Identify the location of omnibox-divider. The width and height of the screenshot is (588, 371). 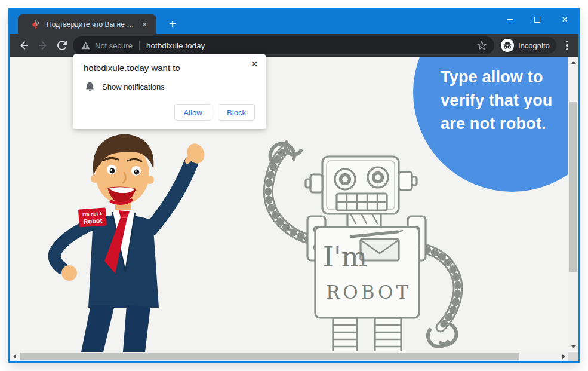
(140, 45).